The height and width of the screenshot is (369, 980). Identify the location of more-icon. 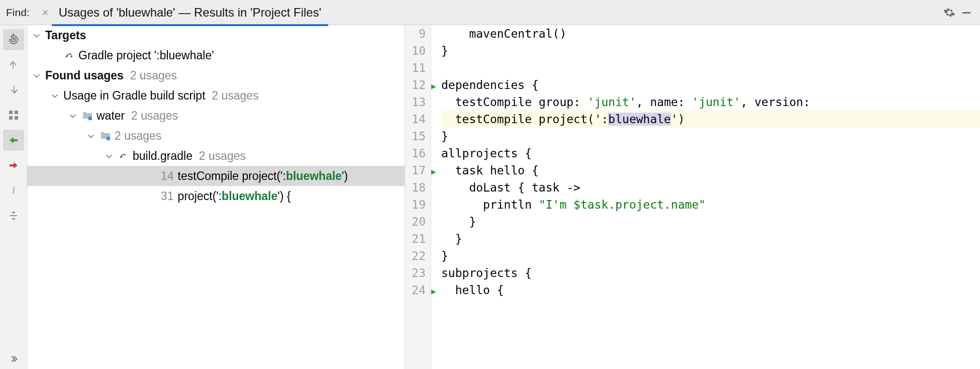
(14, 359).